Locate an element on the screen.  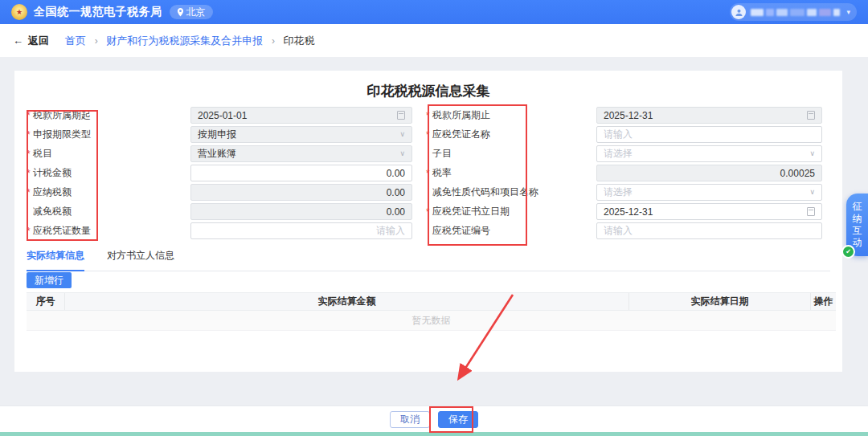
emblem-star: ★ is located at coordinates (19, 13).